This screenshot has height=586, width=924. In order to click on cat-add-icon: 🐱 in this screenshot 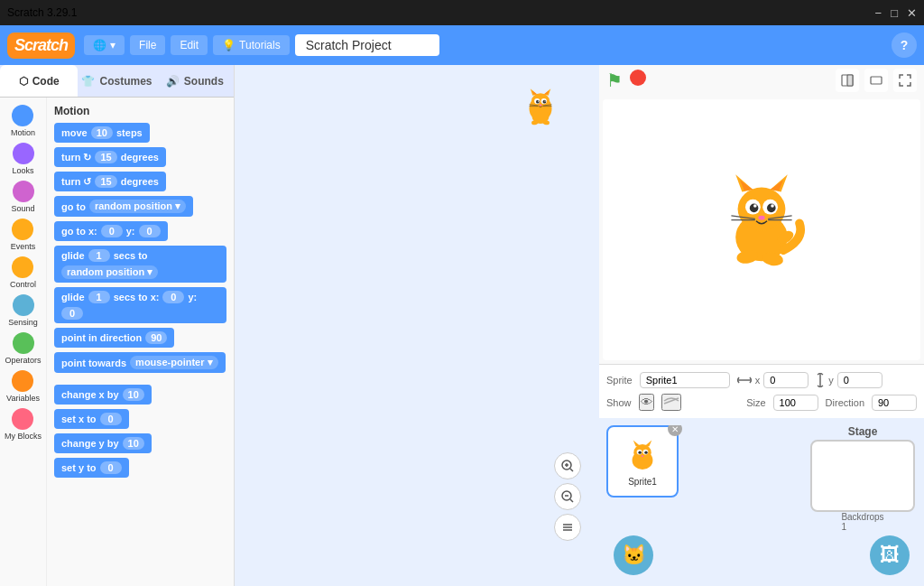, I will do `click(633, 555)`.